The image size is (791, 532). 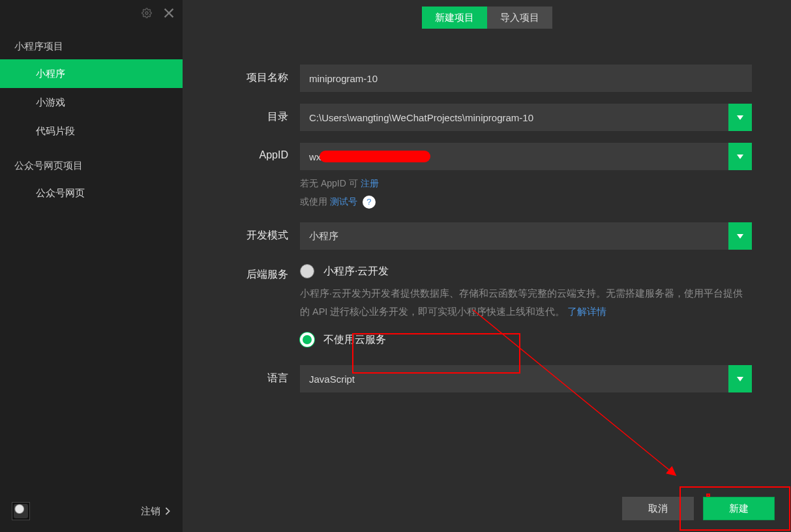 I want to click on avatar, so click(x=21, y=511).